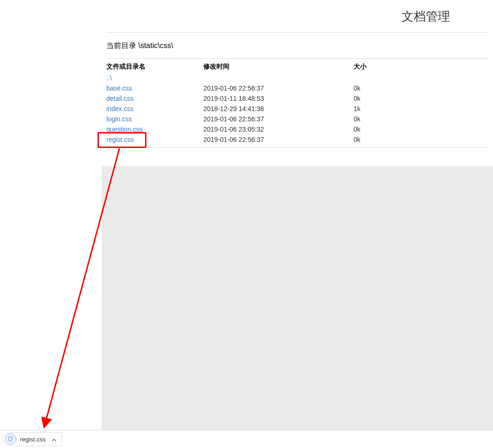 This screenshot has height=448, width=493. I want to click on file-link: regist.css, so click(120, 140).